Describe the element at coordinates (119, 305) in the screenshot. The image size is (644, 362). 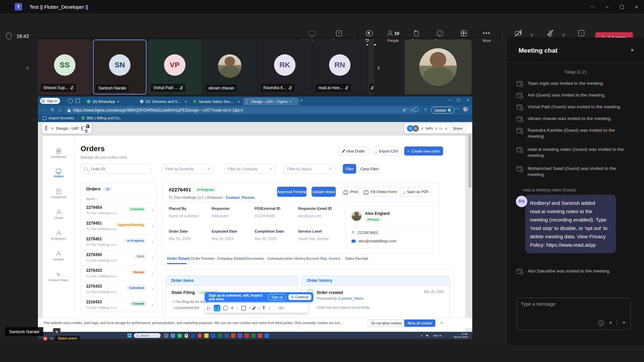
I see `order-row: 2216433 TL Flex Holdings LLC Created ›` at that location.